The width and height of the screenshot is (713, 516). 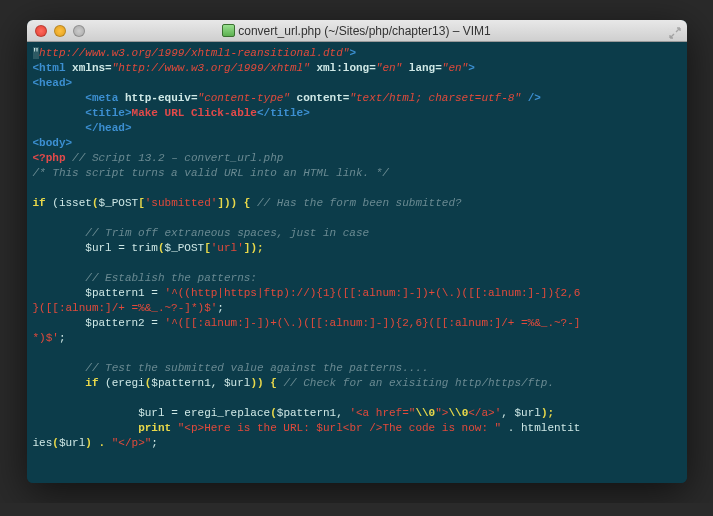 I want to click on code-text: xml:long=, so click(x=343, y=68).